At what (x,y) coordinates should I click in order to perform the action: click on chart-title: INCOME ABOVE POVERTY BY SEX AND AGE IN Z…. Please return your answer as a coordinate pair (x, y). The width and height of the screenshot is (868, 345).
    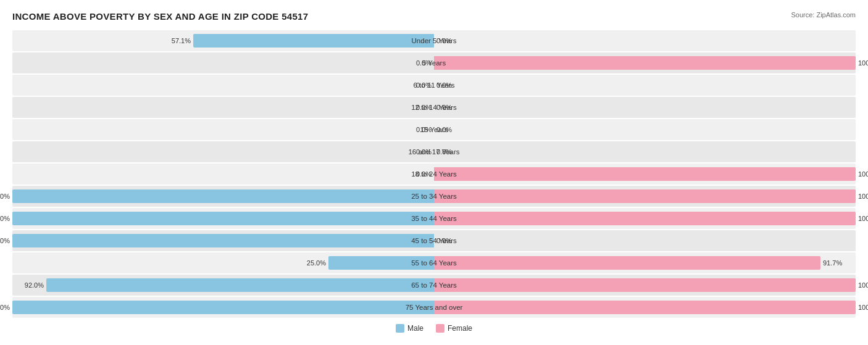
    Looking at the image, I should click on (161, 16).